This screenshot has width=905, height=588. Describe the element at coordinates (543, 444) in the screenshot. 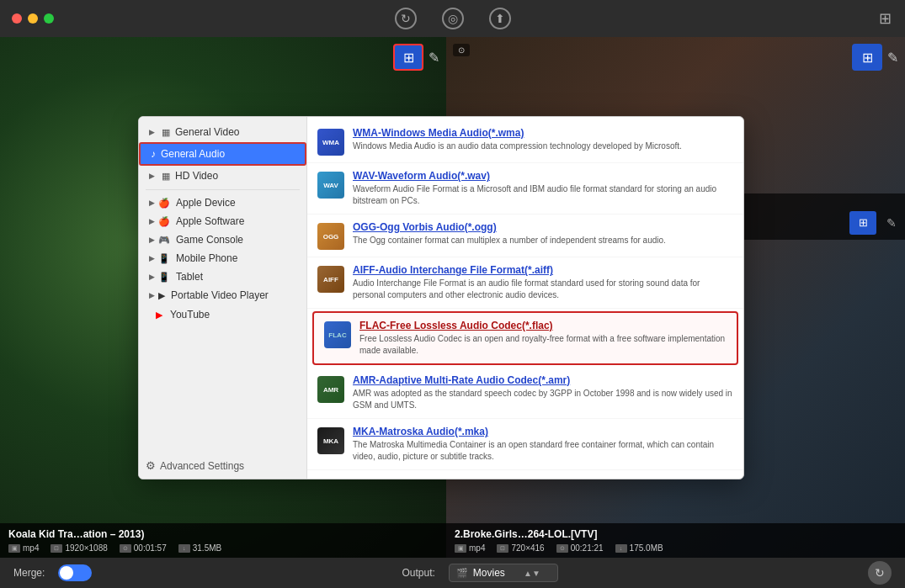

I see `mka-format-text: MKA-Matroska Audio(*.mka) The Matroska M…` at that location.